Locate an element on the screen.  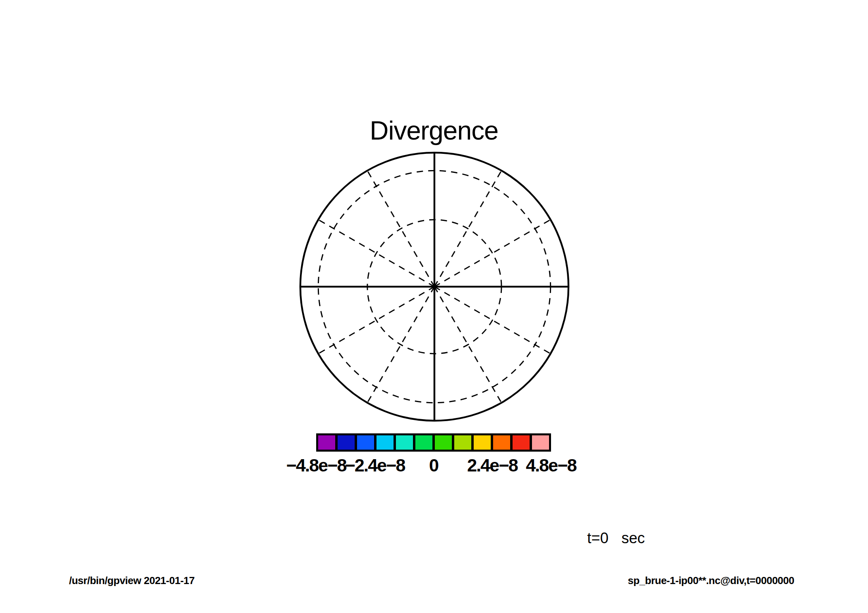
polar-plot is located at coordinates (434, 287).